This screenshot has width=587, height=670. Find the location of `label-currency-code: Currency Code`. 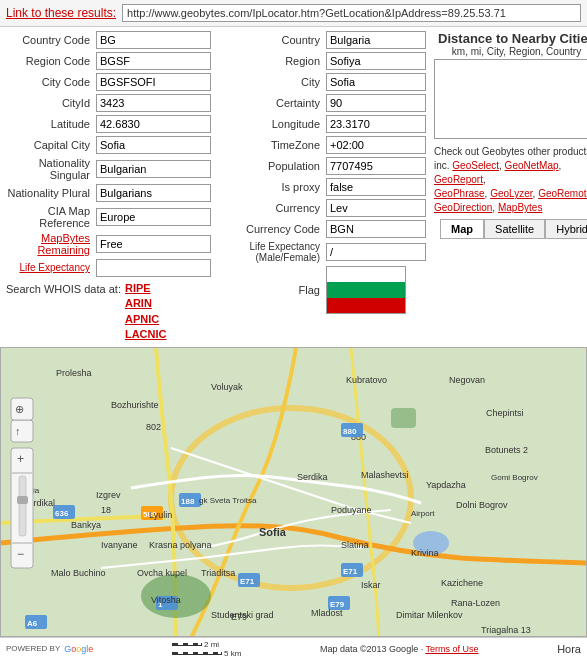

label-currency-code: Currency Code is located at coordinates (278, 229).